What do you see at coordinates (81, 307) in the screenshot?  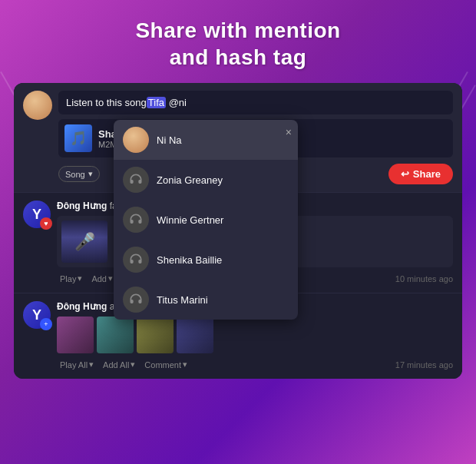 I see `feed-username-2: Đông Hưng` at bounding box center [81, 307].